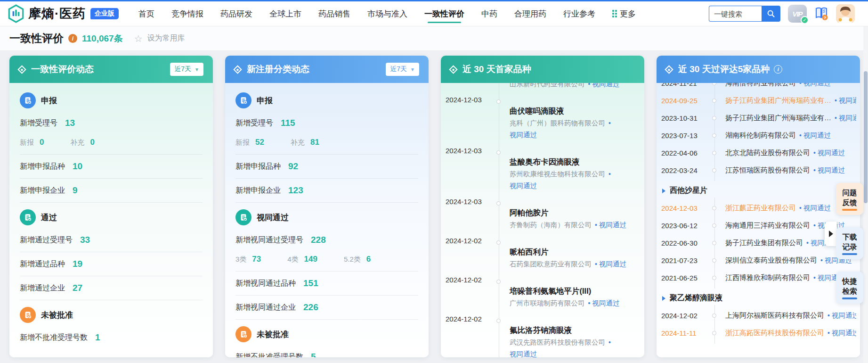  Describe the element at coordinates (771, 14) in the screenshot. I see `search-icon` at that location.